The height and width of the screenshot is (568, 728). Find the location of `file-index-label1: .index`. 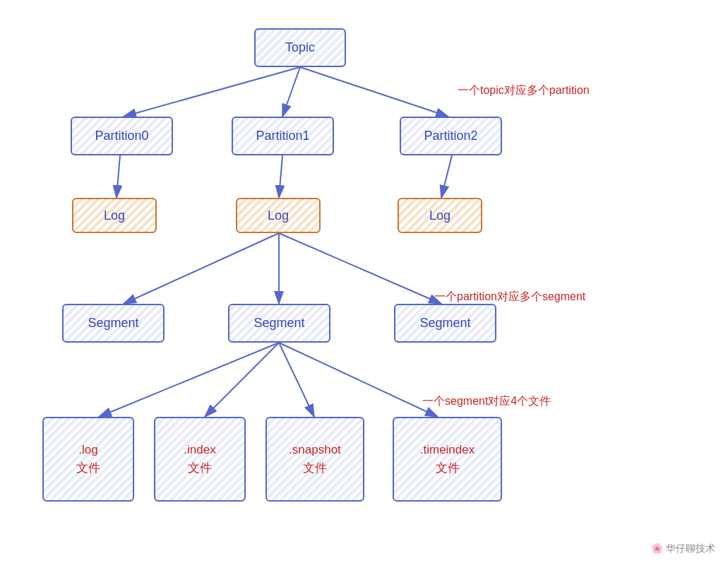

file-index-label1: .index is located at coordinates (199, 450).